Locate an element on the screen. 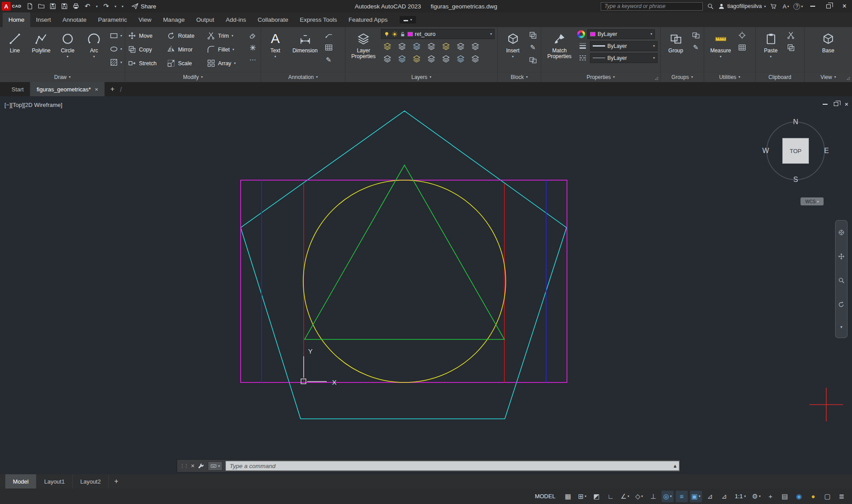 The height and width of the screenshot is (504, 852). triangle-green is located at coordinates (404, 252).